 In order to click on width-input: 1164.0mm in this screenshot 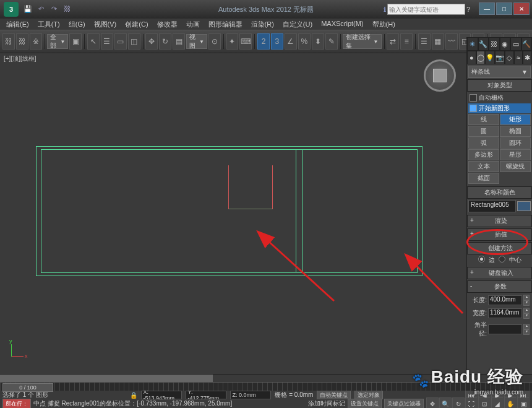, I will do `click(505, 313)`.